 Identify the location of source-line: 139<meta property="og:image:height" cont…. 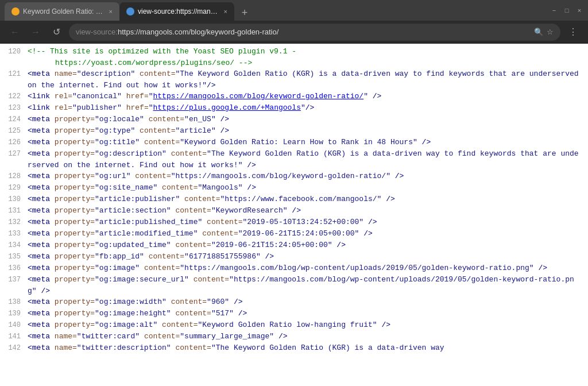
(294, 314).